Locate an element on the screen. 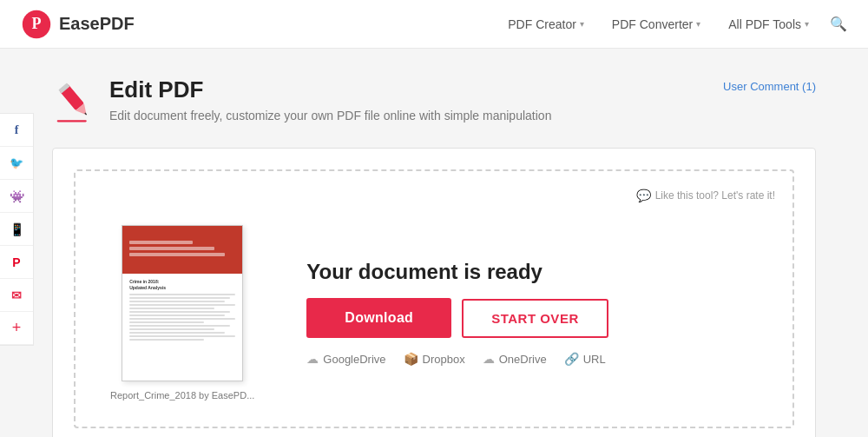 This screenshot has height=437, width=868. search-icon: 🔍 is located at coordinates (838, 24).